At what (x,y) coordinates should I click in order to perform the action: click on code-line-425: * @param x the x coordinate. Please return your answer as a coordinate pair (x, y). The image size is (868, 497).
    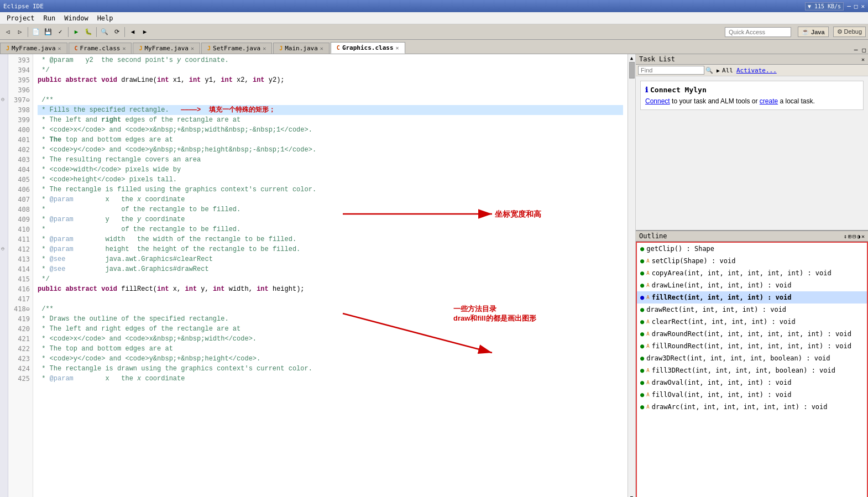
    Looking at the image, I should click on (331, 379).